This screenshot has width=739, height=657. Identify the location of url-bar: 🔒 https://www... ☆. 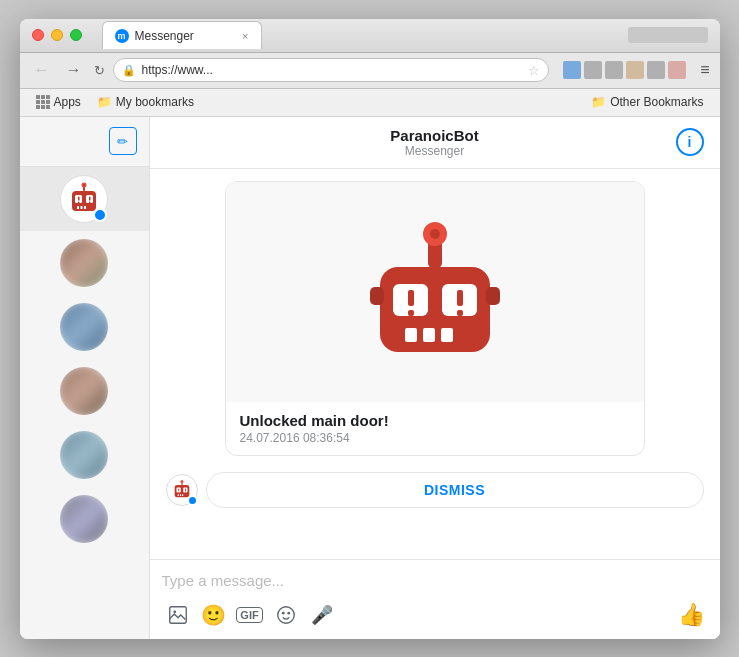
(332, 70).